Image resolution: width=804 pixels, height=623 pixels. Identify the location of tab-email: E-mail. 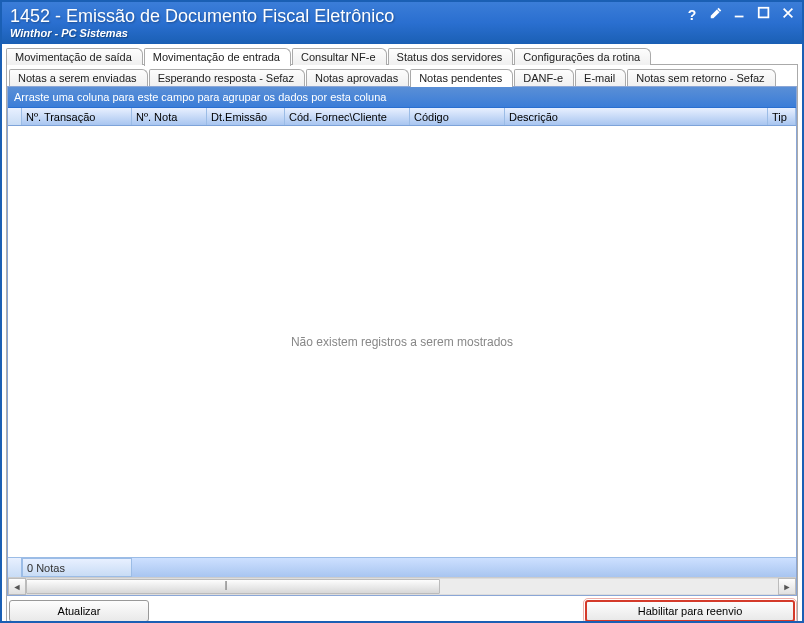
(600, 78).